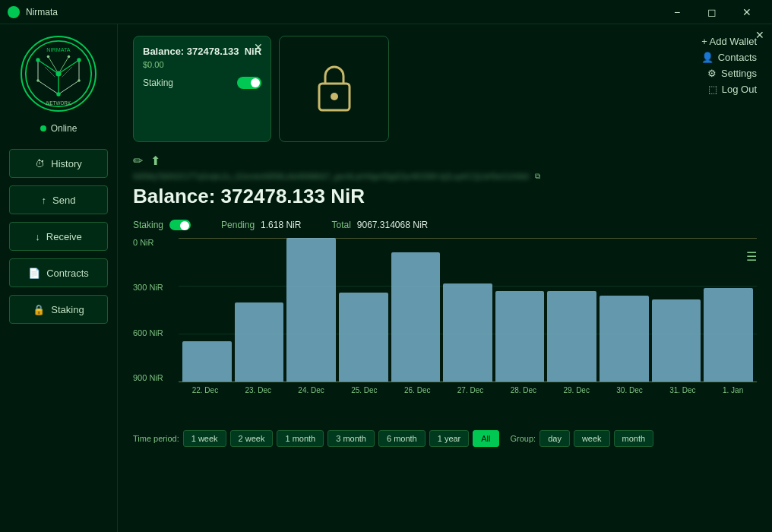 Image resolution: width=772 pixels, height=532 pixels. I want to click on logout-action: ⬚ Log Out, so click(732, 90).